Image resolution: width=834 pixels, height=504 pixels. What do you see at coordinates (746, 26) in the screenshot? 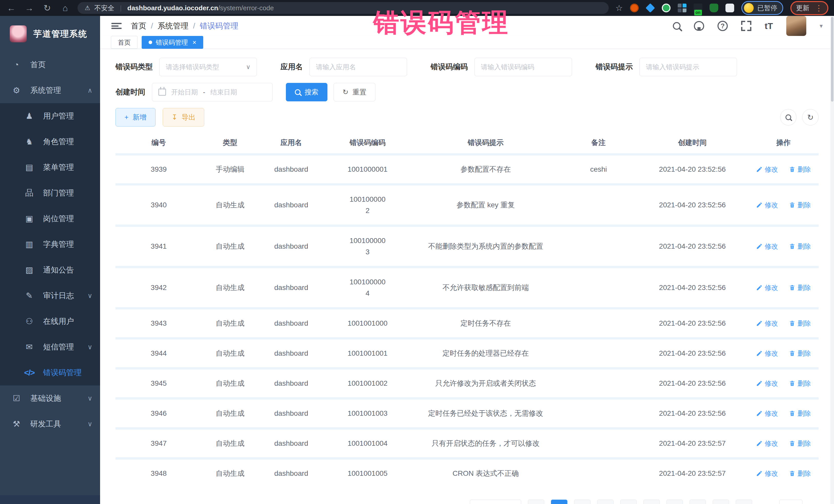
I see `fullscreen-icon` at bounding box center [746, 26].